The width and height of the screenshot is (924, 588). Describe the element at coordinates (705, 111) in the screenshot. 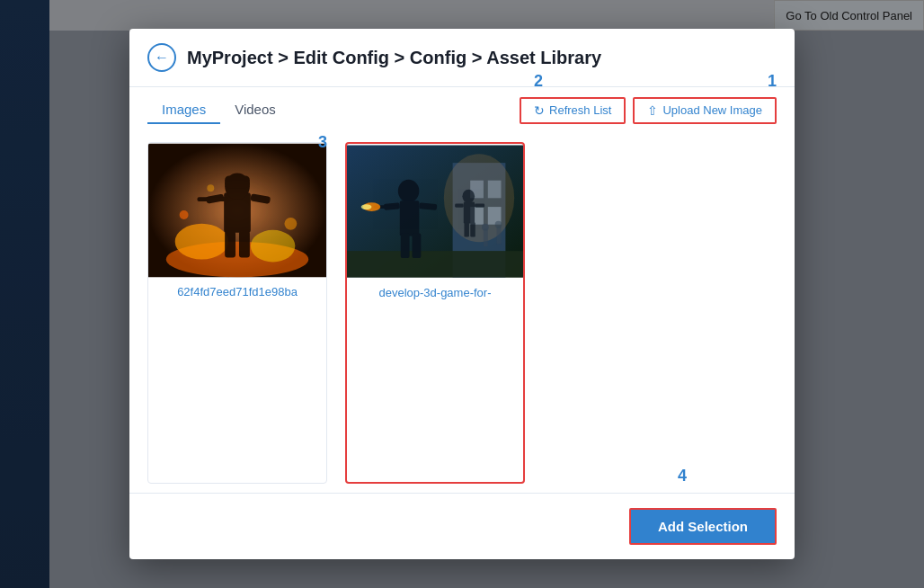

I see `upload-new-image-button: ⇧ Upload New Image` at that location.